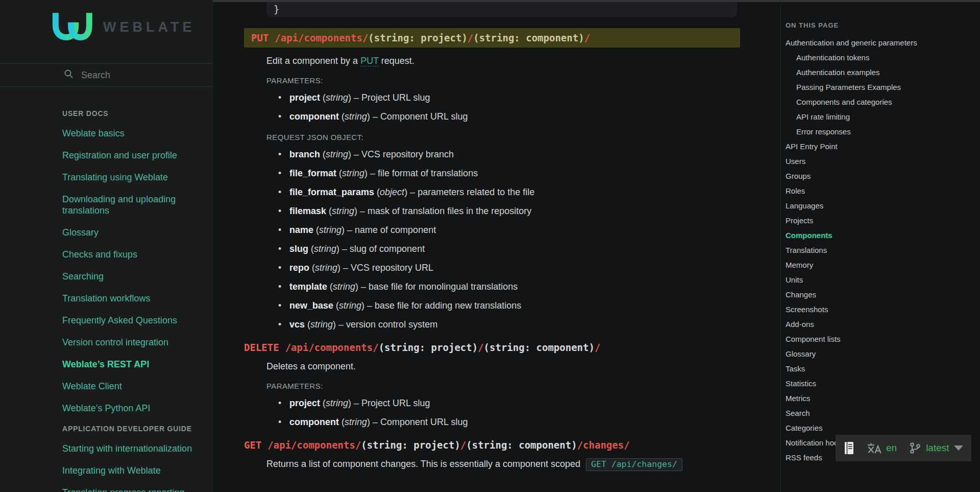  I want to click on sidebar-item: Searching, so click(134, 276).